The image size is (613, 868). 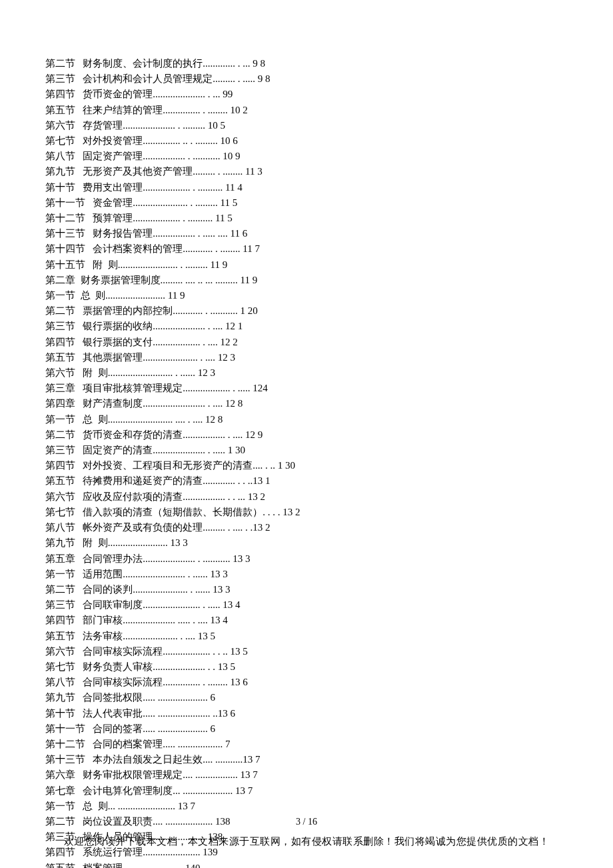 I want to click on page-footer: 3 / 16 欢迎您阅读并下载本文档，本文档来源于互联网，如有侵权请联系删除！我…, so click(x=306, y=832).